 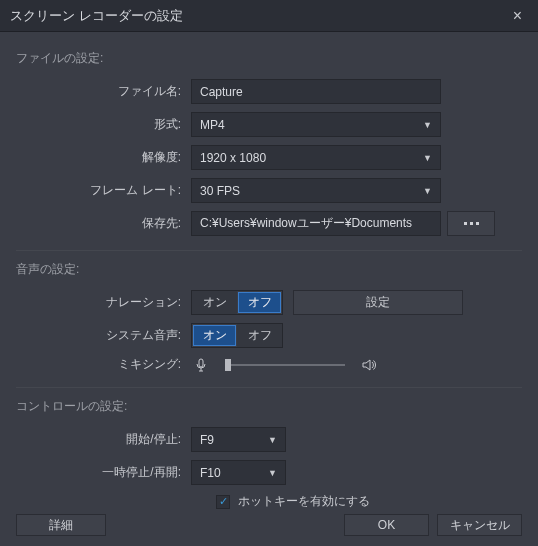 What do you see at coordinates (233, 158) in the screenshot?
I see `resolution-value: 1920 x 1080` at bounding box center [233, 158].